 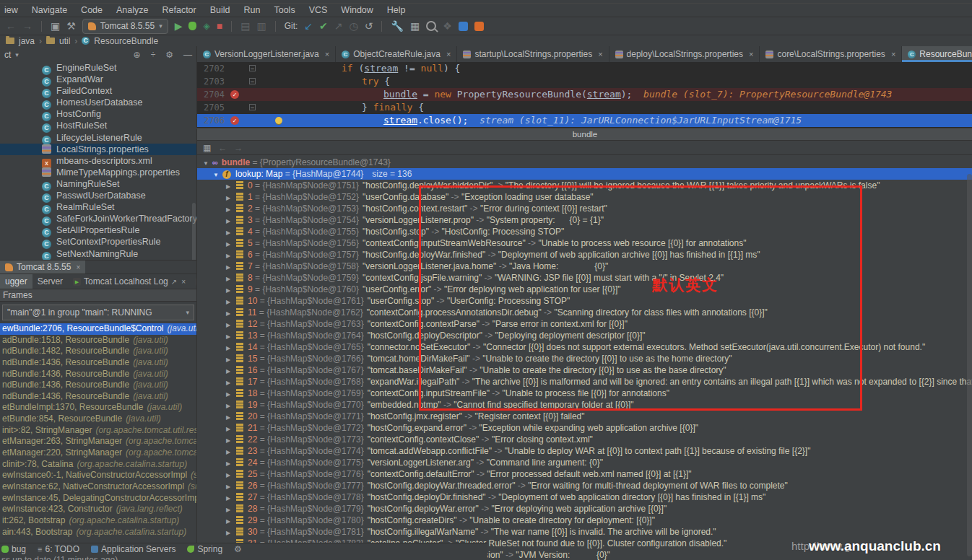 What do you see at coordinates (937, 54) in the screenshot?
I see `editor-tab: ResourceBundle.java×` at bounding box center [937, 54].